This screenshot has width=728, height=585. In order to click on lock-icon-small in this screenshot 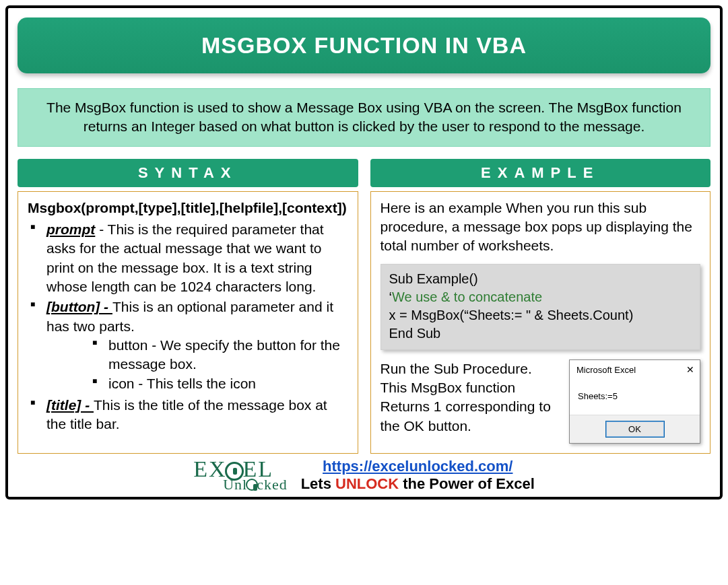, I will do `click(252, 485)`.